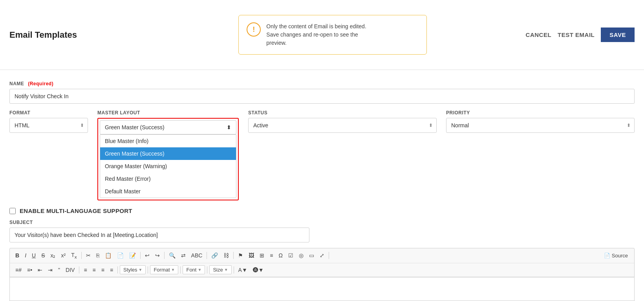 This screenshot has height=301, width=644. What do you see at coordinates (34, 255) in the screenshot?
I see `underline-button: U` at bounding box center [34, 255].